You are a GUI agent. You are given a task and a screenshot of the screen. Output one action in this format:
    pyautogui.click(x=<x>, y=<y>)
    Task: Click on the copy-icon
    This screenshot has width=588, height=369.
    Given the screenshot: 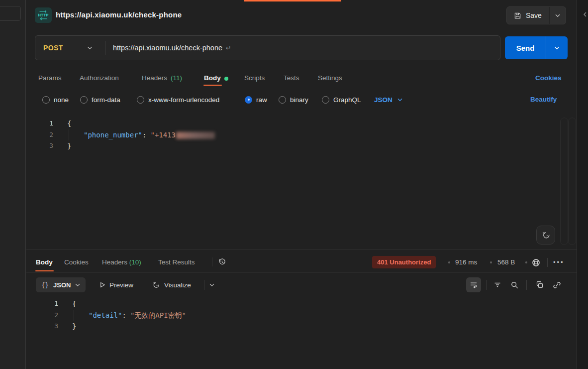 What is the action you would take?
    pyautogui.click(x=540, y=285)
    